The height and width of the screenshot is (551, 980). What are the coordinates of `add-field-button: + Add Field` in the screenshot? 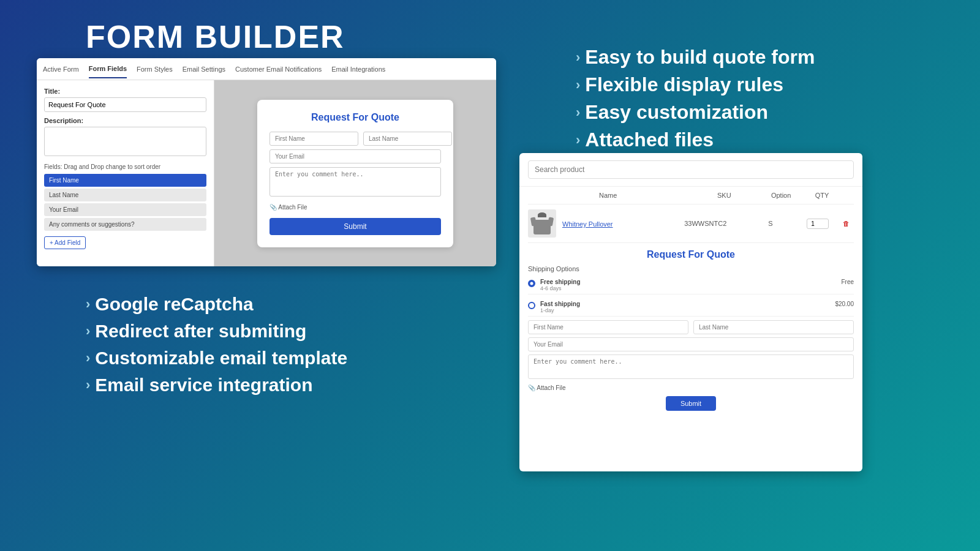 It's located at (65, 242).